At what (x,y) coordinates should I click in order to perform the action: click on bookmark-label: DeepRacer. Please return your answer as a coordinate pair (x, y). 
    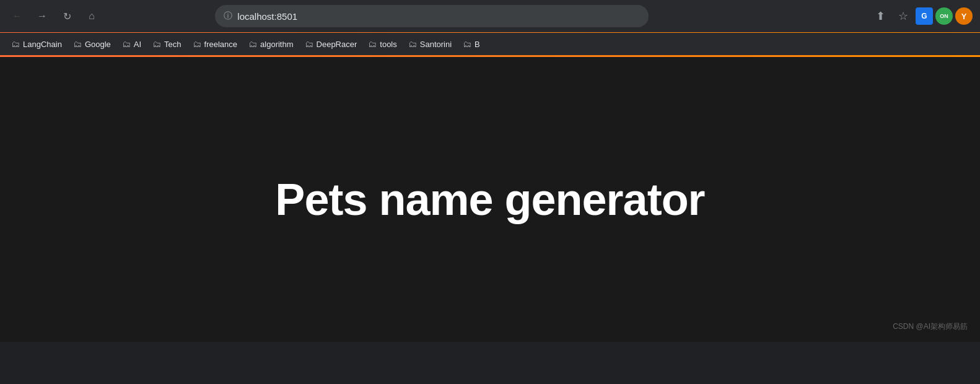
    Looking at the image, I should click on (337, 45).